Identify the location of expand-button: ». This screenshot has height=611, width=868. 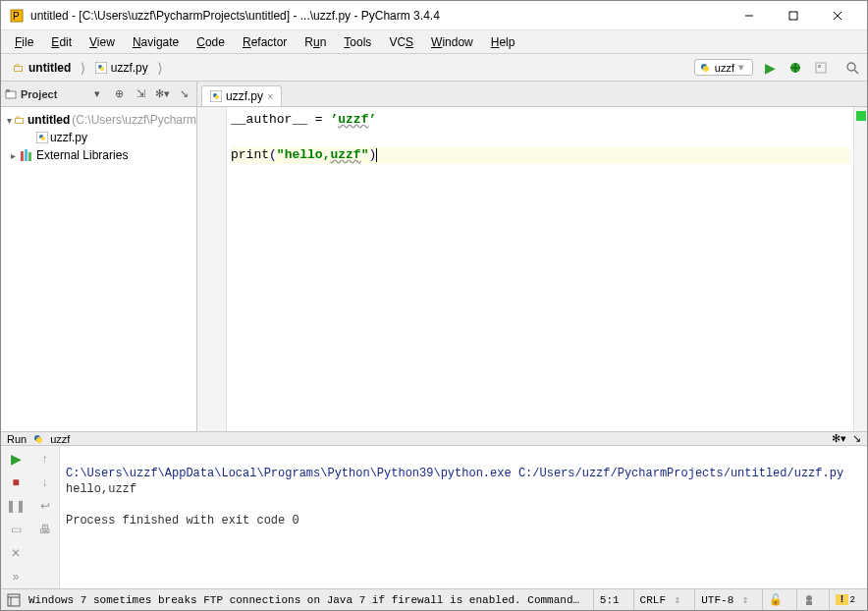
(16, 577).